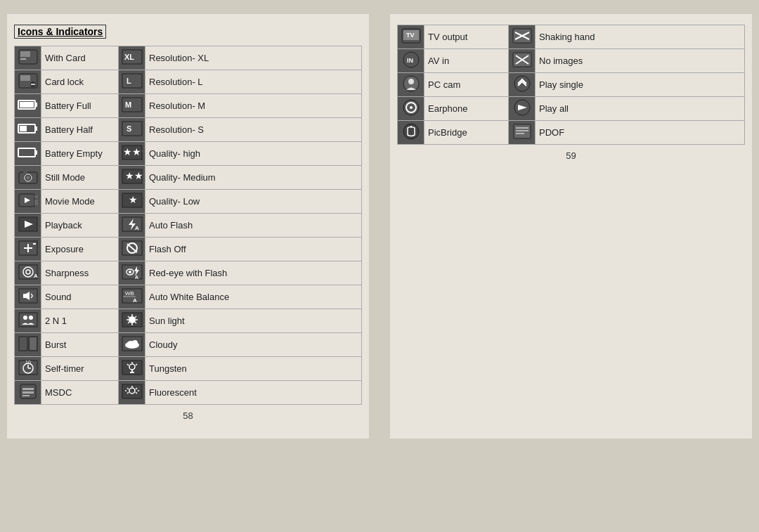 This screenshot has height=532, width=759. What do you see at coordinates (188, 178) in the screenshot?
I see `table-row: Still Mode ★★ Quality- Medium` at bounding box center [188, 178].